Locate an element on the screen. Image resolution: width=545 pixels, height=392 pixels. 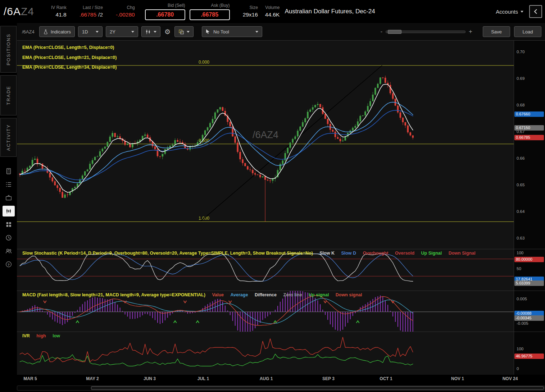
axis-bubble: 46.96775 is located at coordinates (529, 356).